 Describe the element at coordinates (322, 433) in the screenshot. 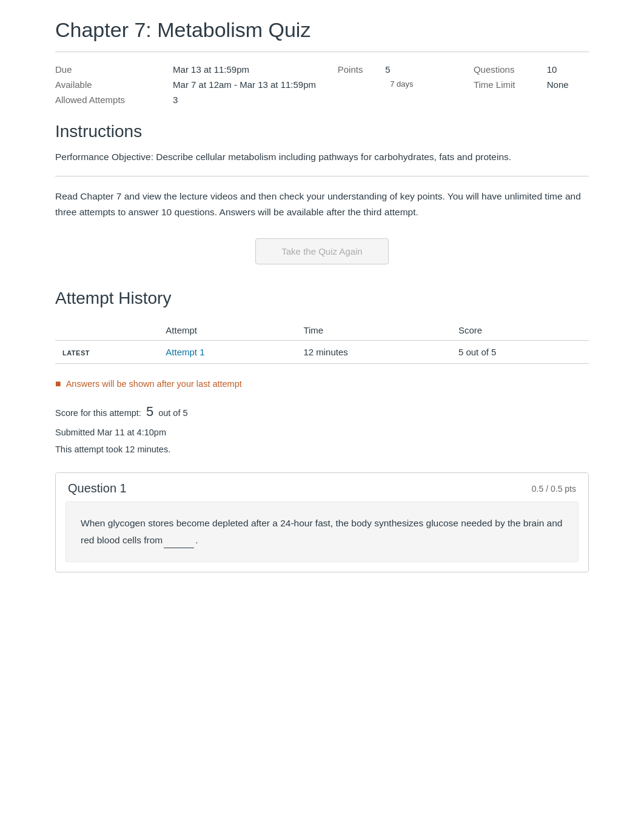

I see `submitted-line: Submitted Mar 11 at 4:10pm` at that location.